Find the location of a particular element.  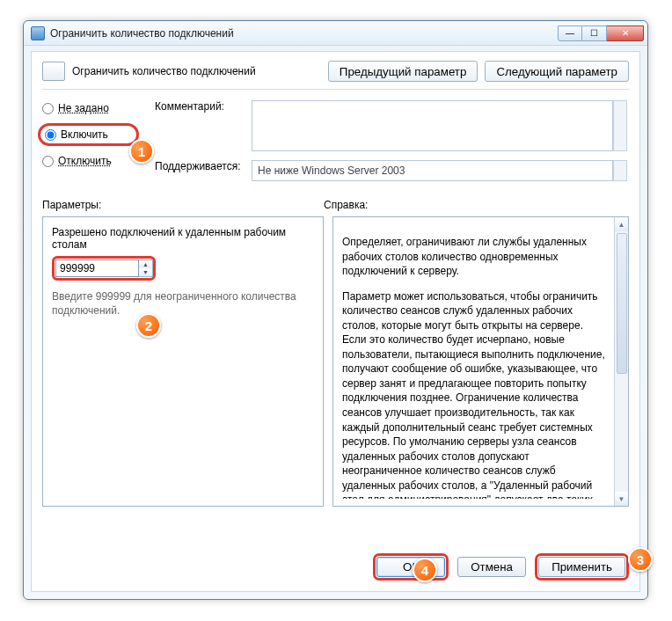

spinner-down-icon: ▼ is located at coordinates (146, 273).